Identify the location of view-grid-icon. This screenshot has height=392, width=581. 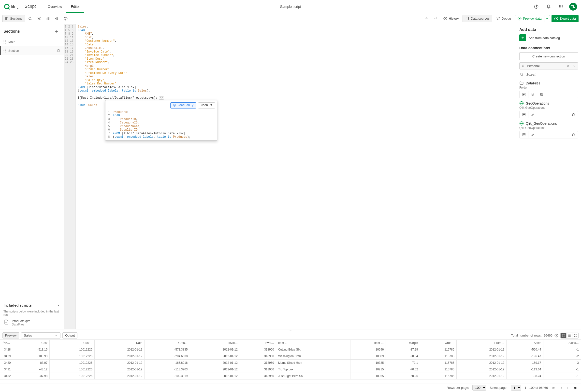
(576, 336).